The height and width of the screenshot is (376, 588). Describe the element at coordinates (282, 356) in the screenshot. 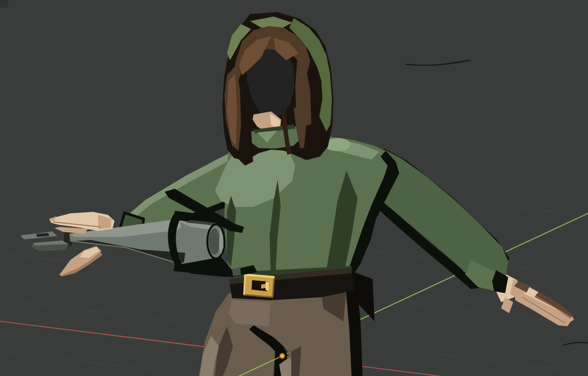

I see `origin-dot-core` at that location.